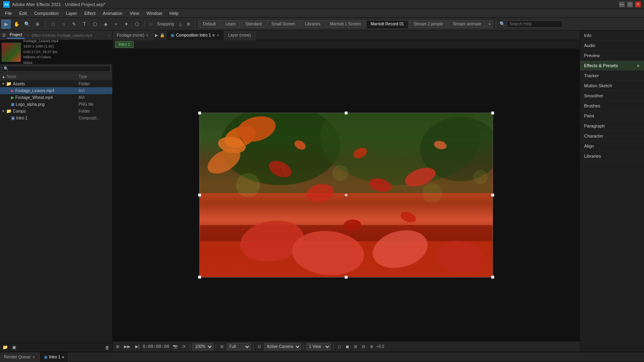 Image resolution: width=644 pixels, height=362 pixels. Describe the element at coordinates (535, 24) in the screenshot. I see `search-input` at that location.